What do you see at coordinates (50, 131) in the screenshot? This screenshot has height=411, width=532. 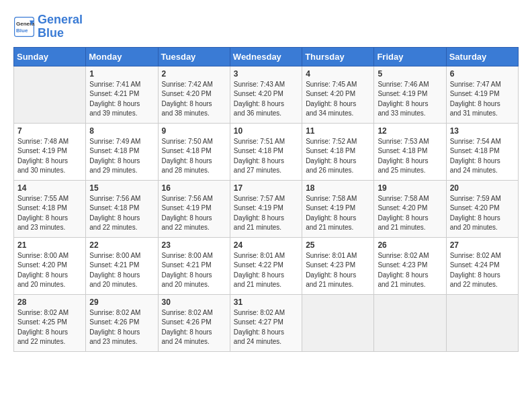 I see `day-number: 7` at bounding box center [50, 131].